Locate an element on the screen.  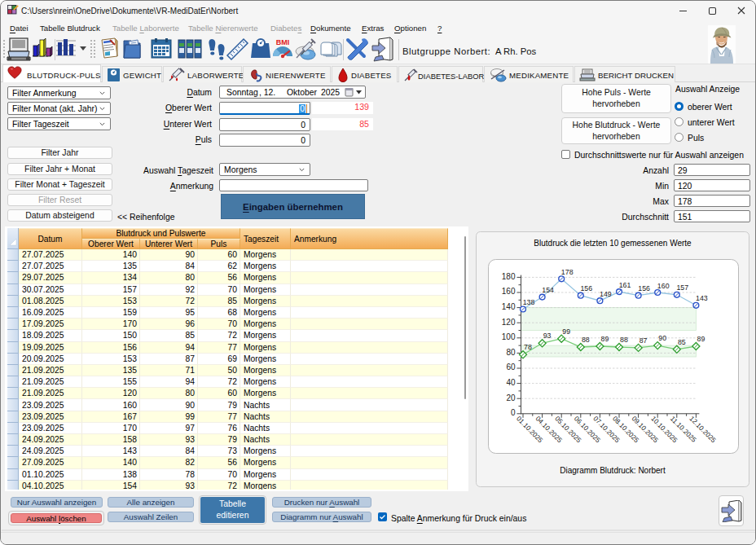
svg-text: 80 is located at coordinates (511, 352).